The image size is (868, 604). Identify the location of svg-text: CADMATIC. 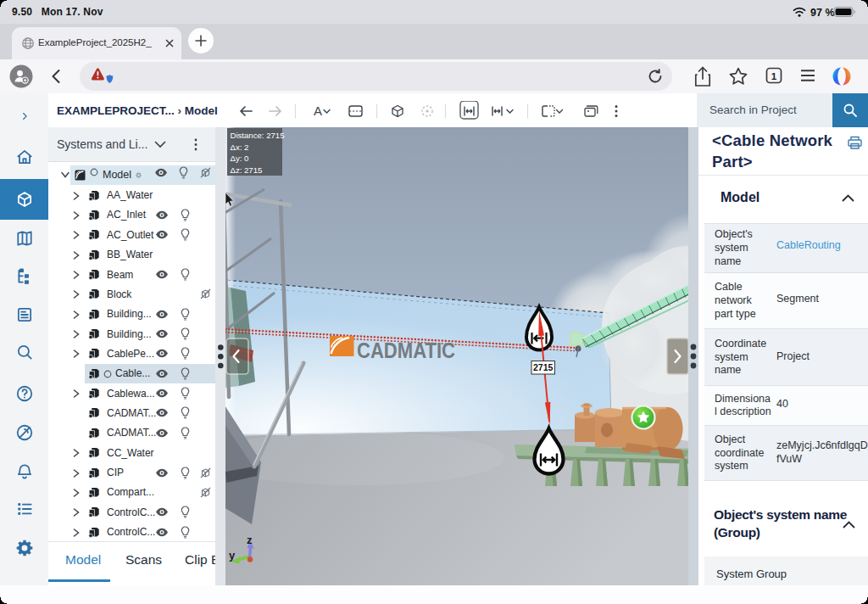
(406, 350).